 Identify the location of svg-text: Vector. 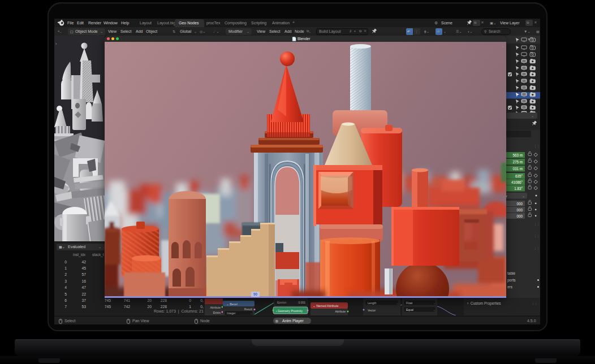
(372, 310).